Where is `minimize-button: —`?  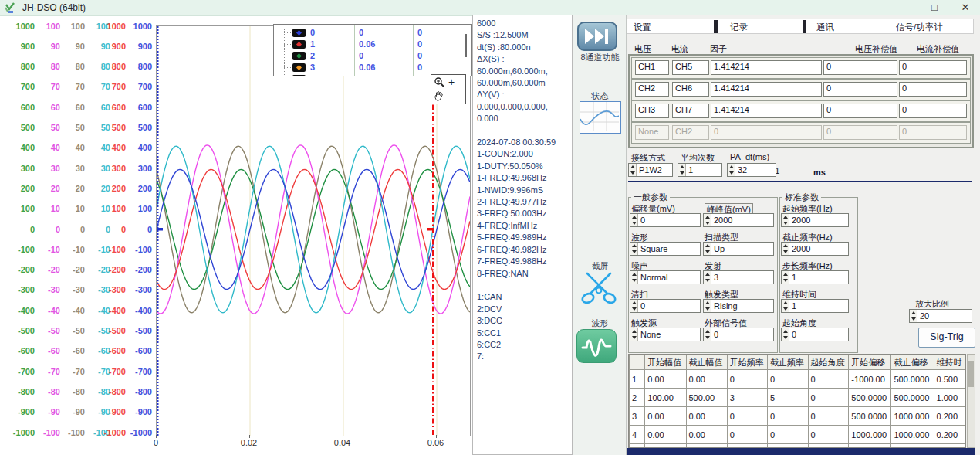 minimize-button: — is located at coordinates (905, 8).